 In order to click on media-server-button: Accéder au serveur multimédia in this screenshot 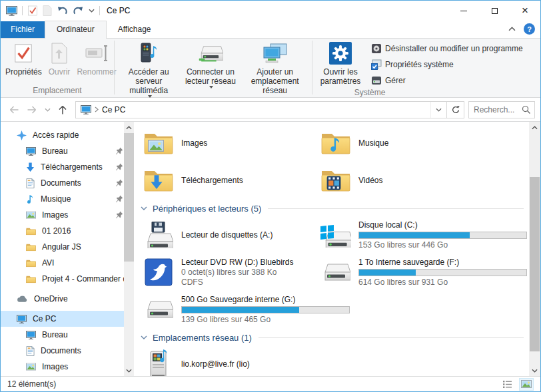, I will do `click(149, 69)`.